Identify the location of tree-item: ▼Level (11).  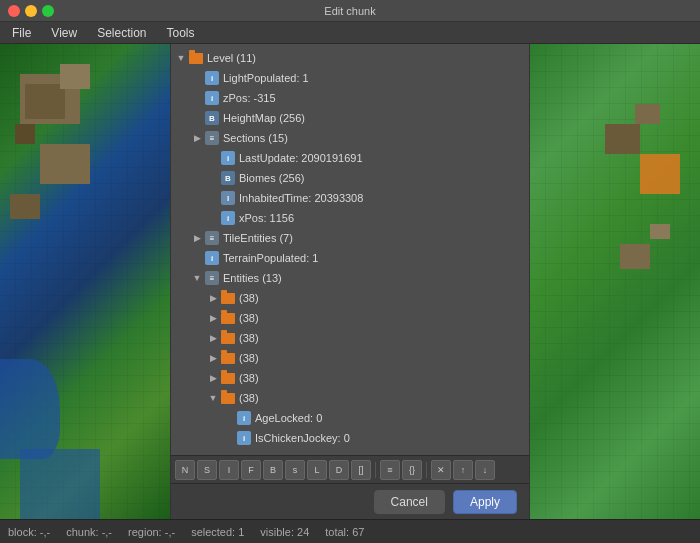
(350, 58).